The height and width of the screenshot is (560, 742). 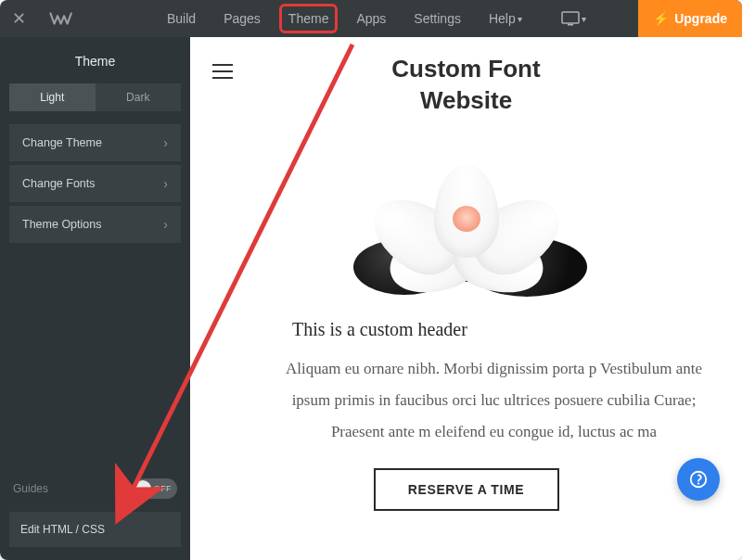 I want to click on weebly-logo, so click(x=62, y=19).